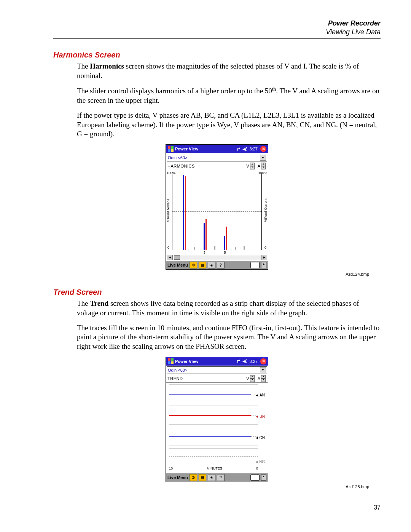 This screenshot has width=411, height=532. What do you see at coordinates (213, 394) in the screenshot?
I see `trend-row-an: AN` at bounding box center [213, 394].